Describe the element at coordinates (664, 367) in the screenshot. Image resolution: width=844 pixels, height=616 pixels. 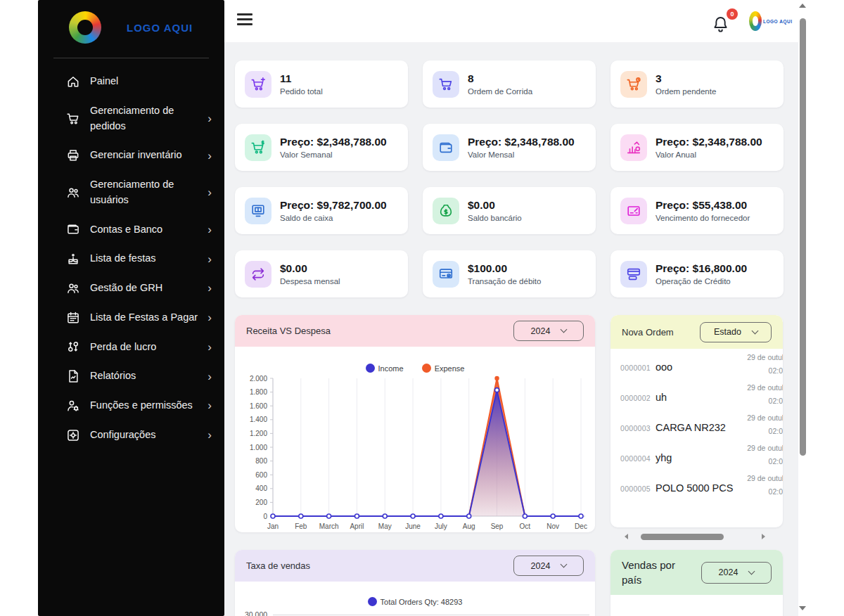
I see `order-name: ooo` at that location.